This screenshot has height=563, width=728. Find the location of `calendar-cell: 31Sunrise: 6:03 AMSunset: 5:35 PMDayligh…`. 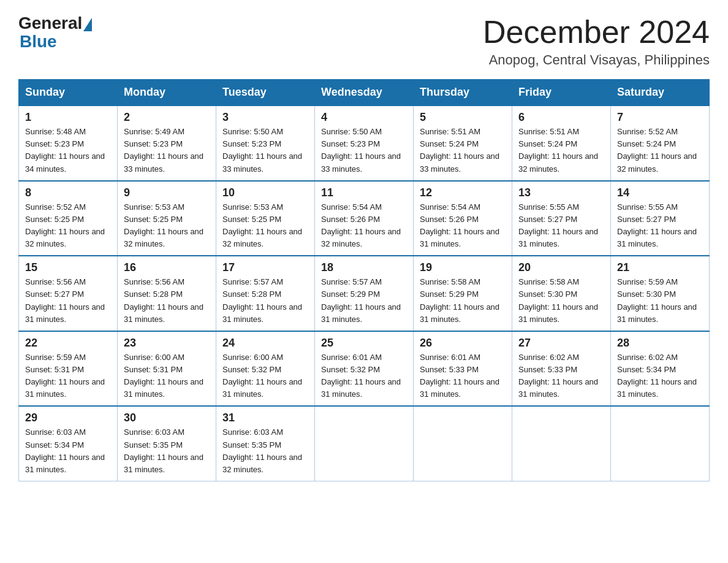

calendar-cell: 31Sunrise: 6:03 AMSunset: 5:35 PMDayligh… is located at coordinates (266, 443).